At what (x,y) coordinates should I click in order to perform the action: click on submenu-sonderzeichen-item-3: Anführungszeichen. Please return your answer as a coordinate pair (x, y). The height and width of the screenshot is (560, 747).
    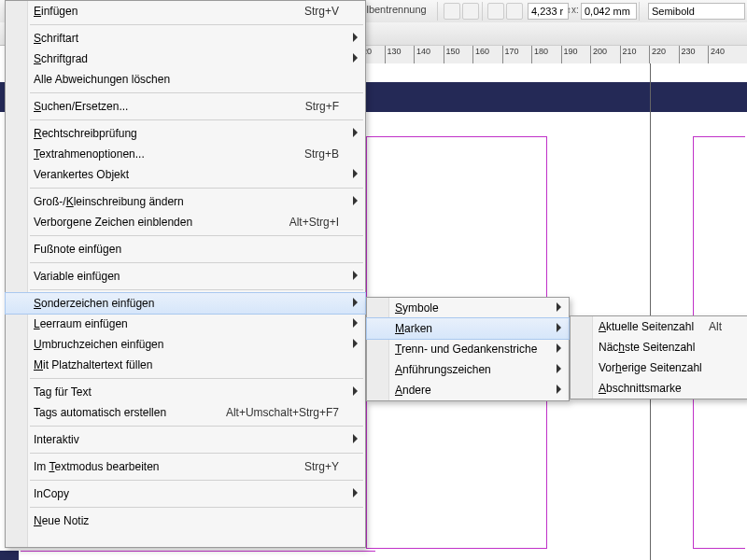
    Looking at the image, I should click on (468, 370).